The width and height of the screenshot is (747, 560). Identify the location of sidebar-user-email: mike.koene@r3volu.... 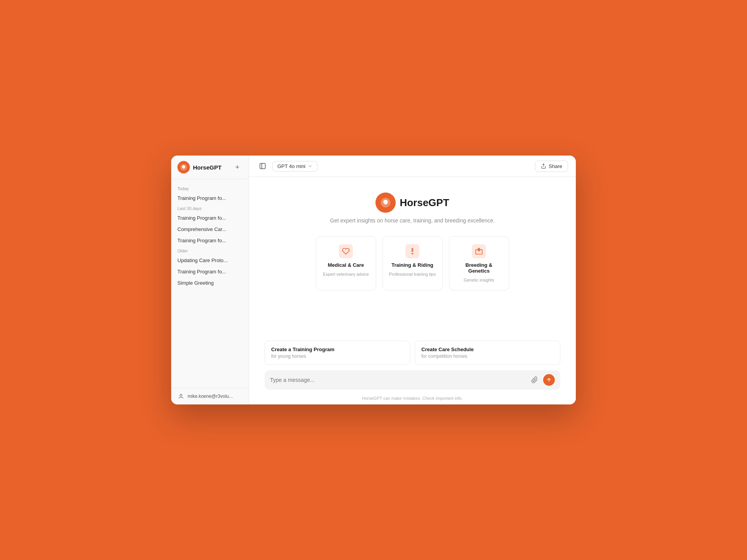
(210, 396).